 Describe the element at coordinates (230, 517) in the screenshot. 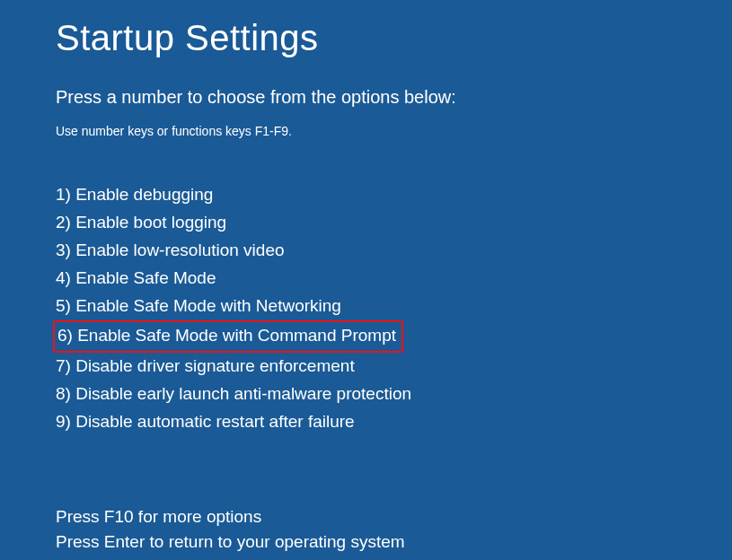

I see `footer-more-options: Press F10 for more options` at that location.